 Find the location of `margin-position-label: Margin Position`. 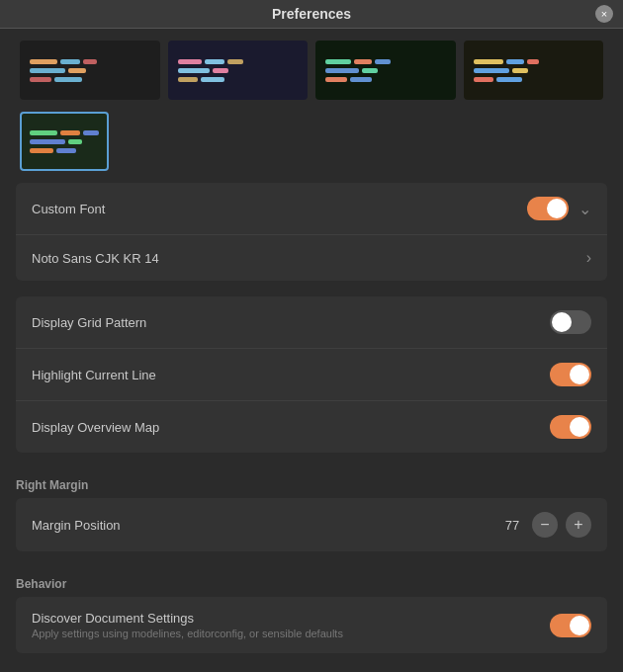

margin-position-label: Margin Position is located at coordinates (76, 526).